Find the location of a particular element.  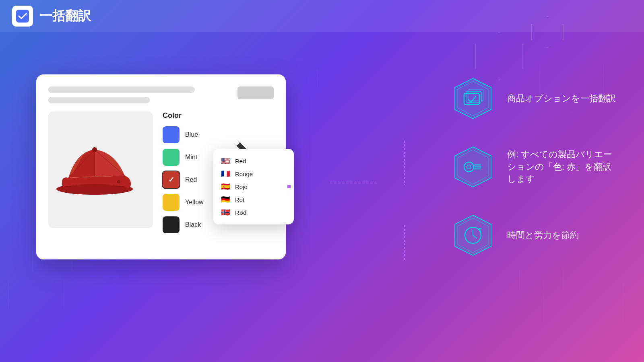

color-name-red: Red is located at coordinates (191, 180).